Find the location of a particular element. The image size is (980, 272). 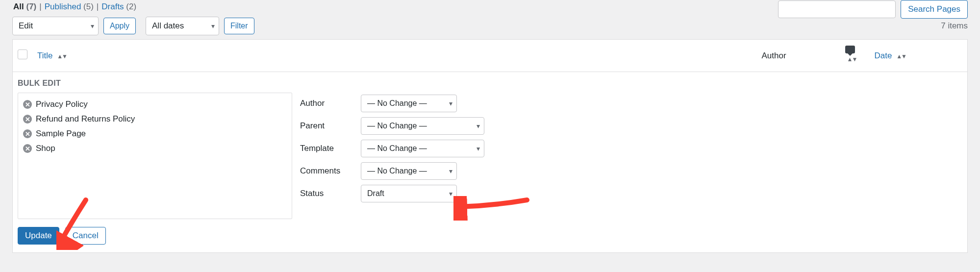

author-label: Author is located at coordinates (327, 103).